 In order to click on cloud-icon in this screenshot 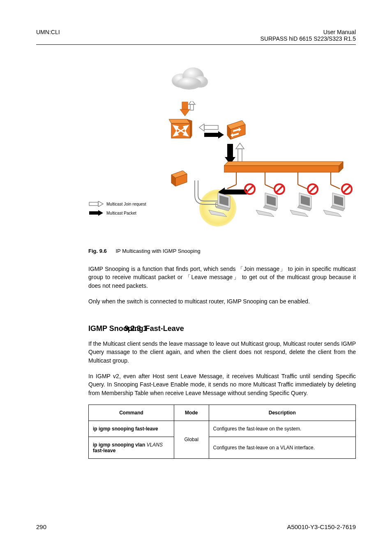, I will do `click(189, 76)`.